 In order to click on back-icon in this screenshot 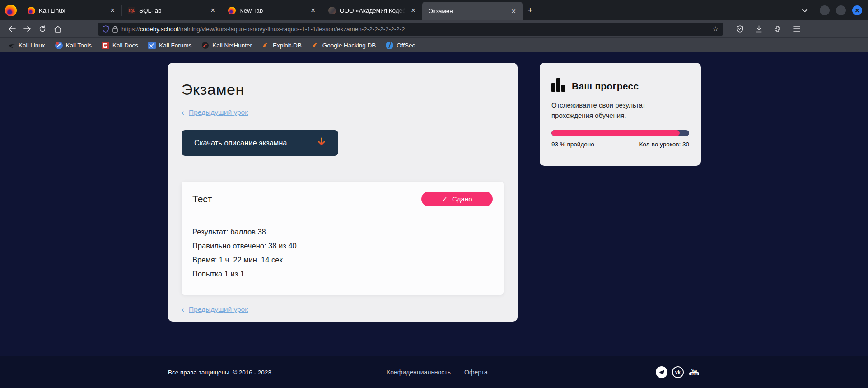, I will do `click(12, 29)`.